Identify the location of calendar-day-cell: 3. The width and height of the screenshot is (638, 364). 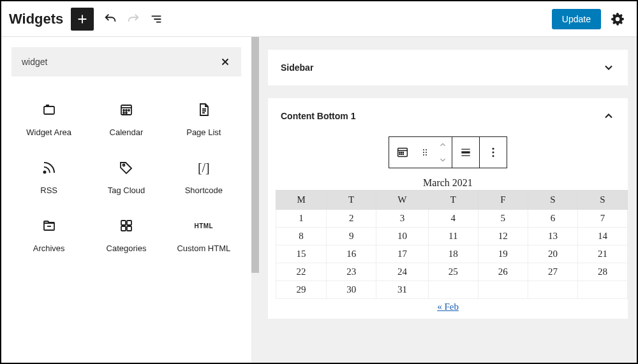
(403, 219).